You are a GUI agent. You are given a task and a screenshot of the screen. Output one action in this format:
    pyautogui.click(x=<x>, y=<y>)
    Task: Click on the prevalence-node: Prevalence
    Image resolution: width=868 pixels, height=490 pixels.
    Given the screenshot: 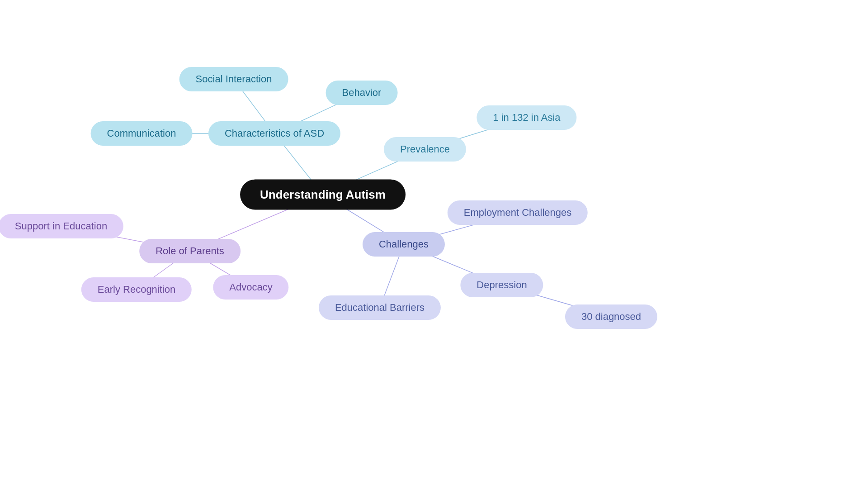 What is the action you would take?
    pyautogui.click(x=425, y=149)
    